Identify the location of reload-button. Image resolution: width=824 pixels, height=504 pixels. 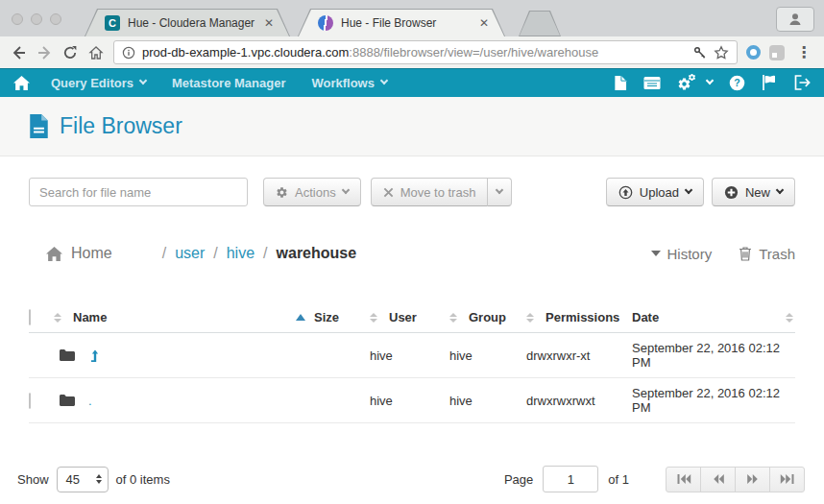
(70, 53).